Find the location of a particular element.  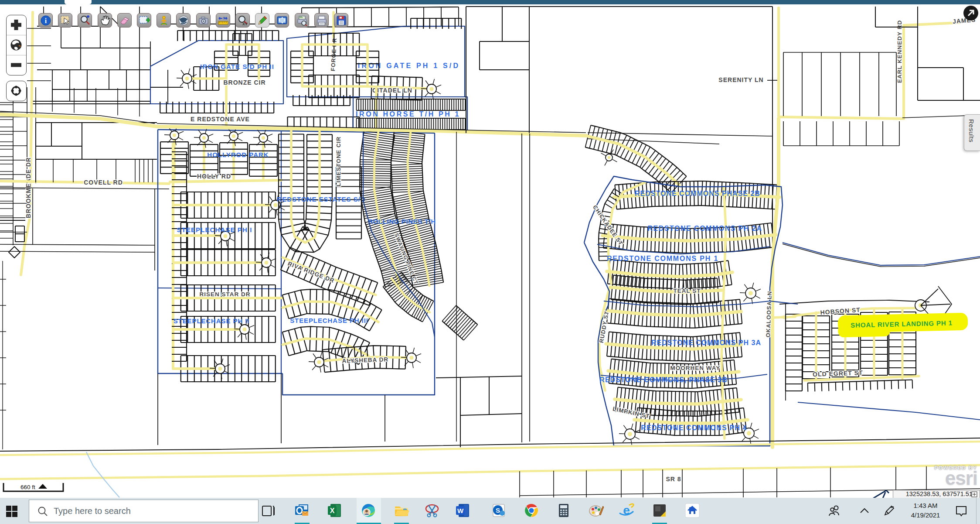

svg-text: STEEPLECHASE PH II is located at coordinates (212, 321).